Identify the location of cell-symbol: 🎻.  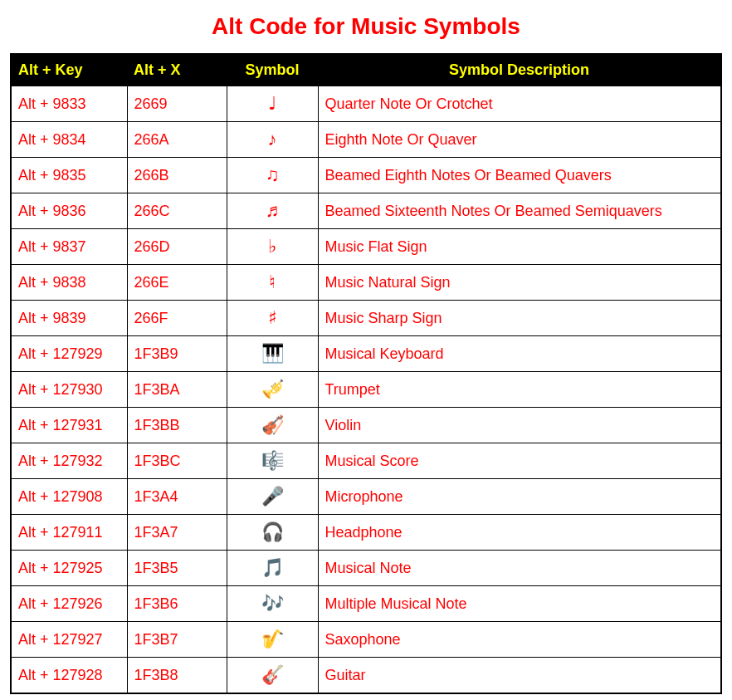
(272, 425).